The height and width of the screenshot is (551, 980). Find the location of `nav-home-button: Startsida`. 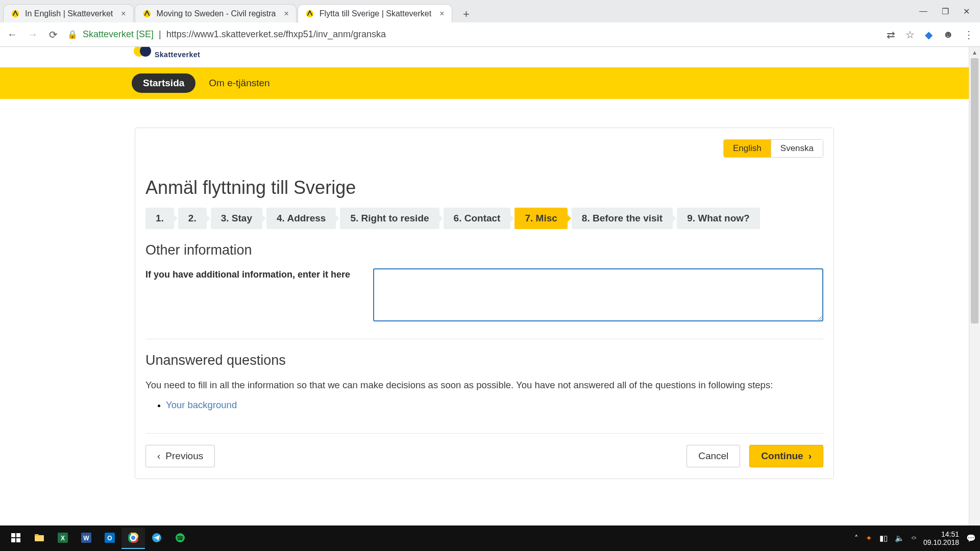

nav-home-button: Startsida is located at coordinates (163, 83).